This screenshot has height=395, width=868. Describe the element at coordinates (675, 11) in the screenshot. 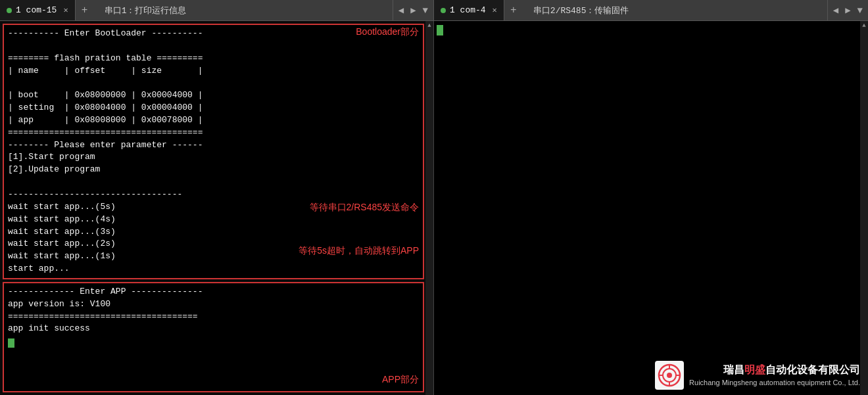

I see `right-panel-title: 串口2/RS485：传输固件` at that location.